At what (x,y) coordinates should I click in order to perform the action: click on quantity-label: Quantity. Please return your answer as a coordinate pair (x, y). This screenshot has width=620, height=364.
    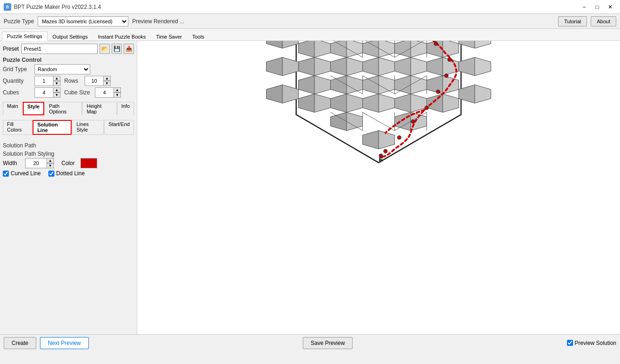
    Looking at the image, I should click on (17, 81).